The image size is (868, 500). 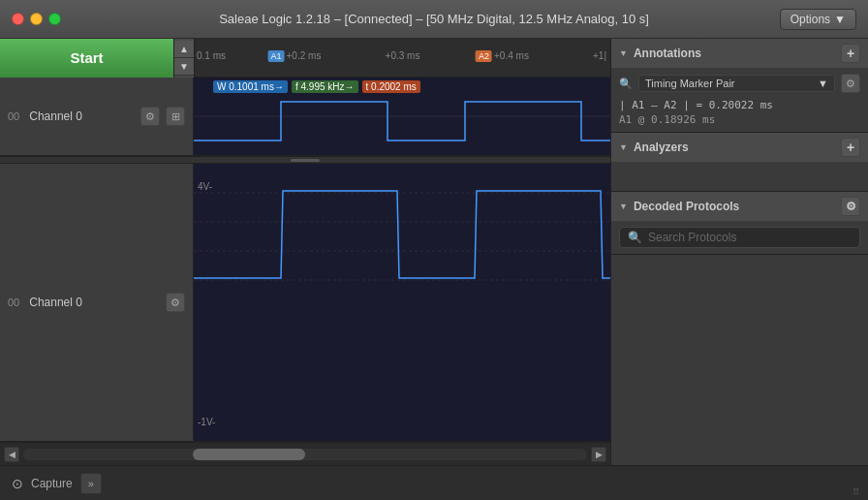 I want to click on forward-button: », so click(x=91, y=484).